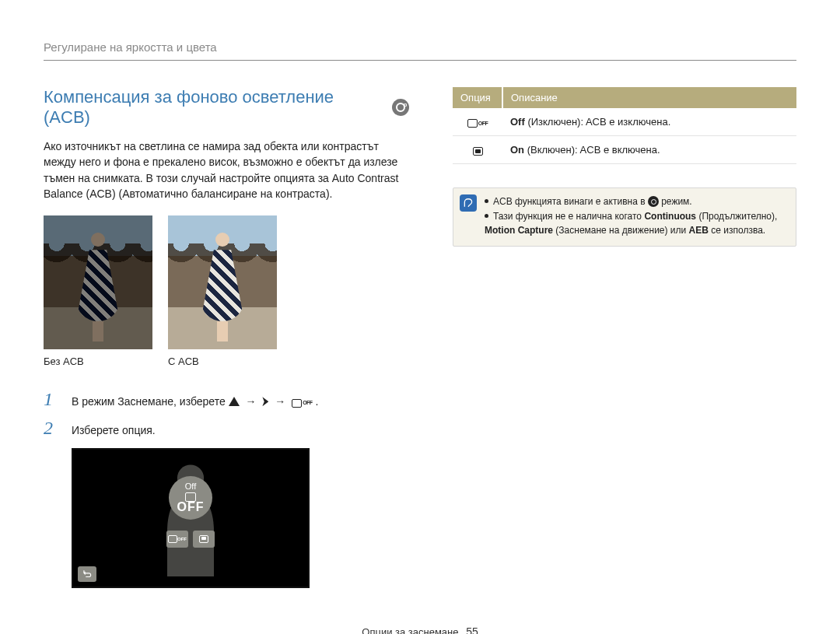 Image resolution: width=840 pixels, height=634 pixels. What do you see at coordinates (226, 428) in the screenshot?
I see `step-2: 2 Изберете опция.` at bounding box center [226, 428].